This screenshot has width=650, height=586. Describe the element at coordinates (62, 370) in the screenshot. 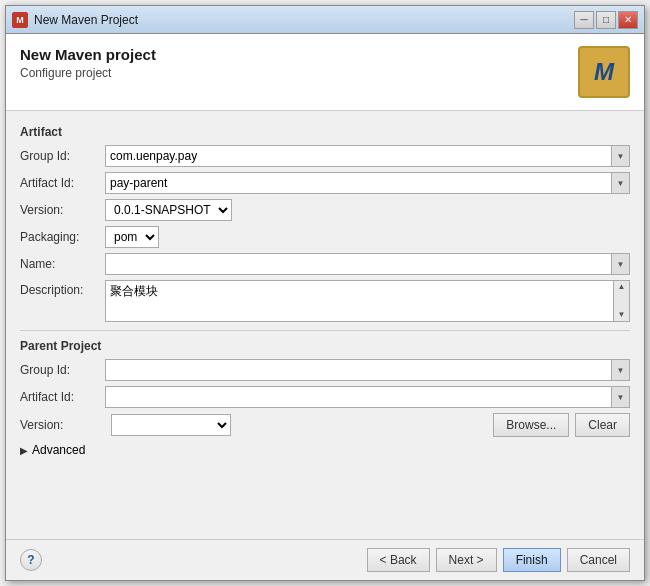

I see `parent-group-id-label: Group Id:` at that location.